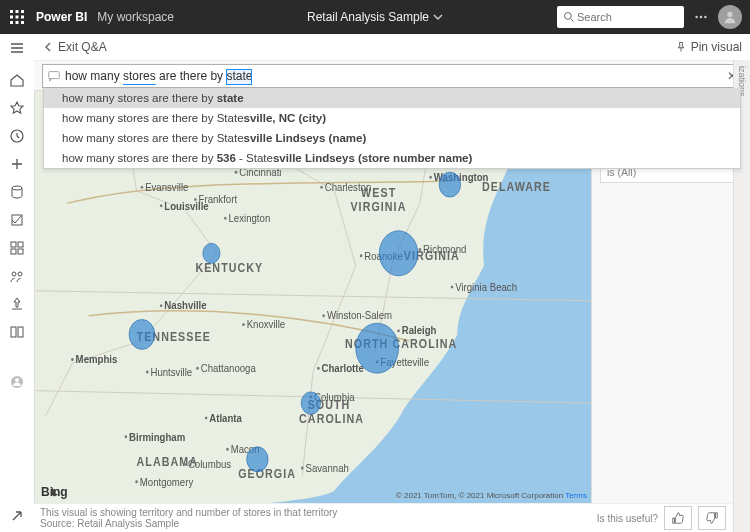 Image resolution: width=750 pixels, height=532 pixels. Describe the element at coordinates (158, 76) in the screenshot. I see `qna-text: how many stores are there by state` at that location.